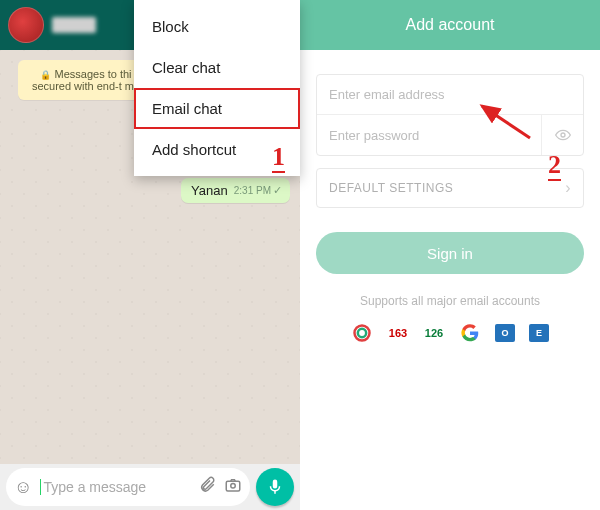 The image size is (600, 510). Describe the element at coordinates (362, 333) in the screenshot. I see `provider-generic-icon` at that location.